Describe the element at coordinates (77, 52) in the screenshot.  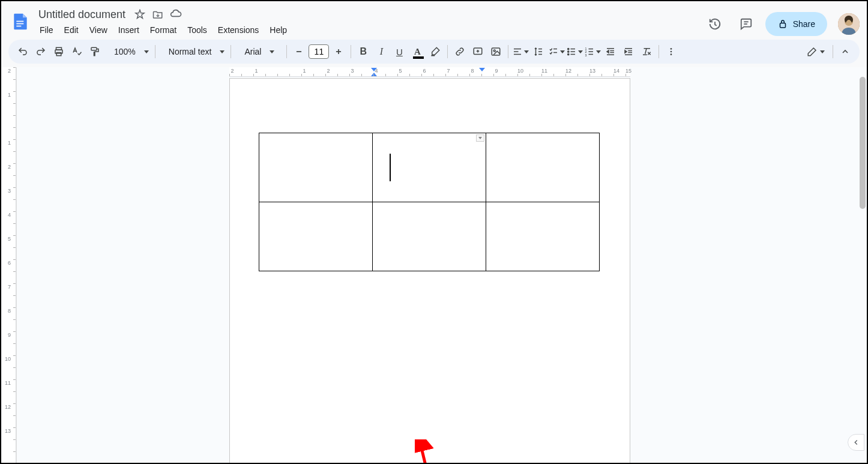
I see `spellcheck-button` at that location.